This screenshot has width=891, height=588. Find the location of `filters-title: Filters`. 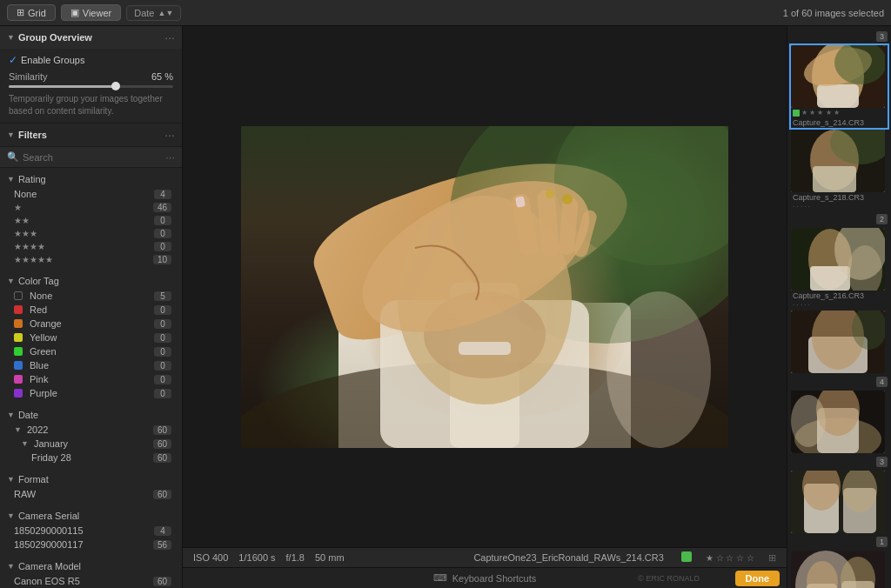

filters-title: Filters is located at coordinates (33, 135).